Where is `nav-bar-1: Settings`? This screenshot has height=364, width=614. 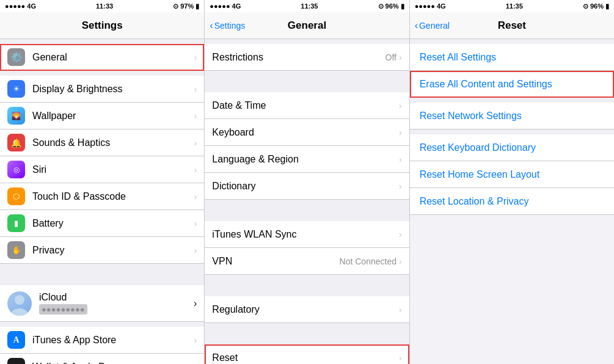
nav-bar-1: Settings is located at coordinates (102, 26).